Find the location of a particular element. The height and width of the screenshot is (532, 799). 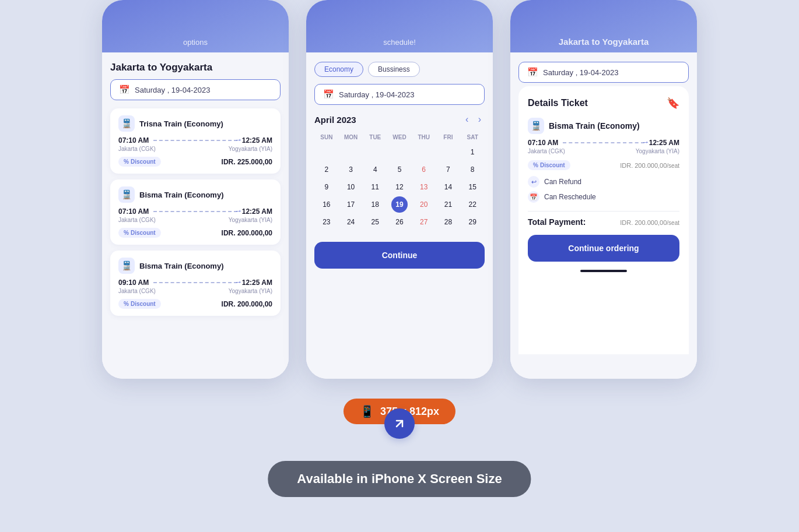

train-time-row-1: 07:10 AM 12:25 AM is located at coordinates (195, 212).